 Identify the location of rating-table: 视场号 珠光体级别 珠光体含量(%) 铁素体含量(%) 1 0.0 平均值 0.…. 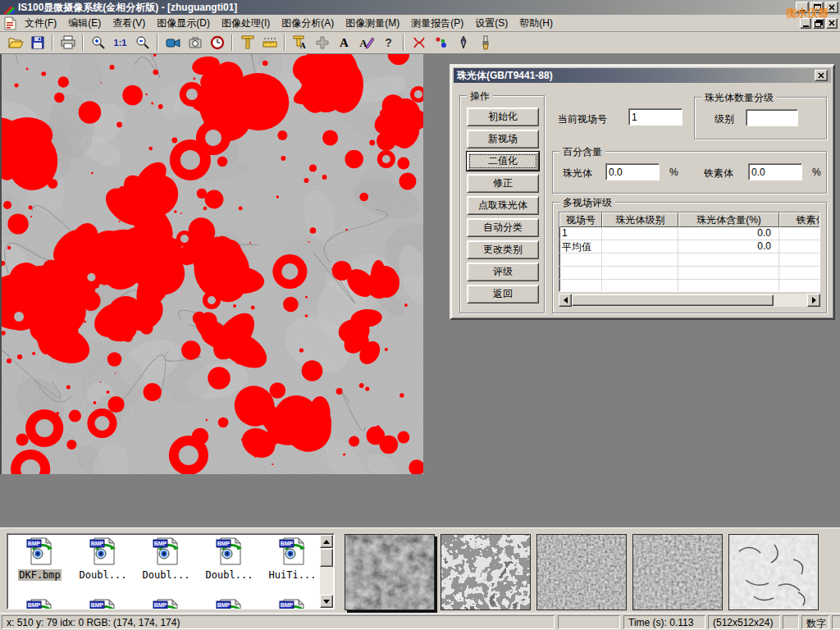
(689, 252).